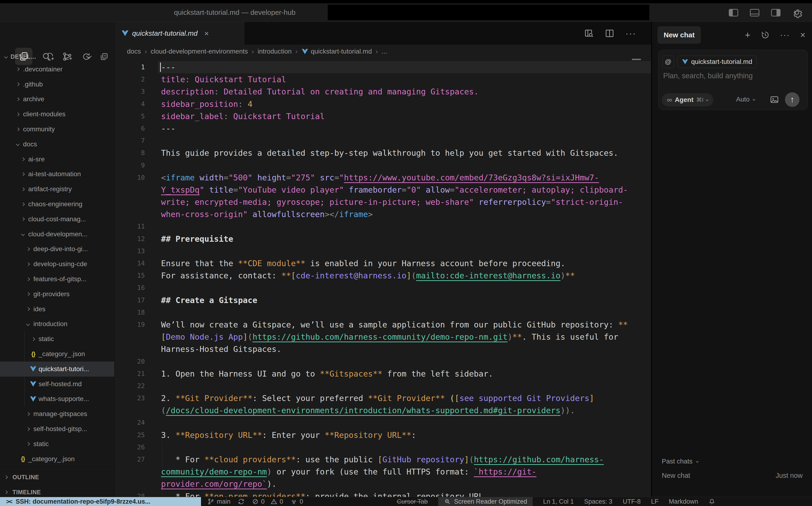 The width and height of the screenshot is (812, 506). I want to click on chat-close-button: ×, so click(803, 35).